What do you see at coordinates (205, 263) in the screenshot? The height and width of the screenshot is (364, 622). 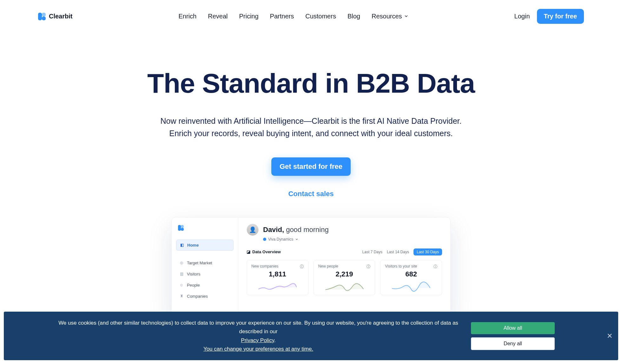 I see `sidebar-item-target-market: ◎ Target Market` at bounding box center [205, 263].